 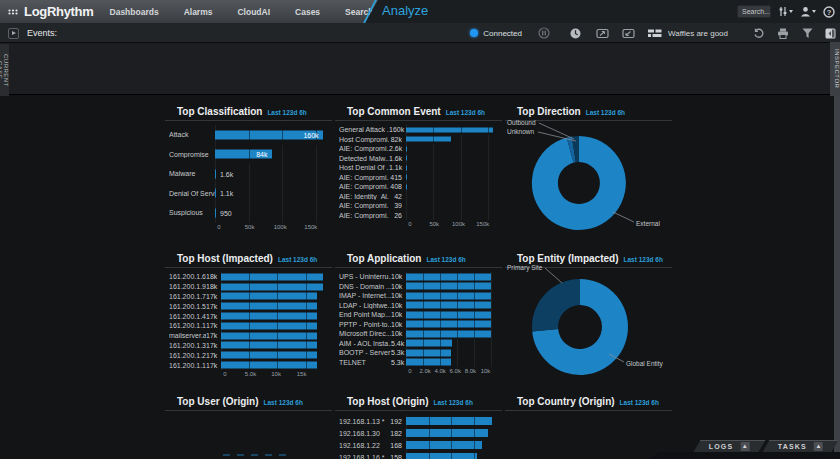 What do you see at coordinates (754, 12) in the screenshot?
I see `search-input: Search...` at bounding box center [754, 12].